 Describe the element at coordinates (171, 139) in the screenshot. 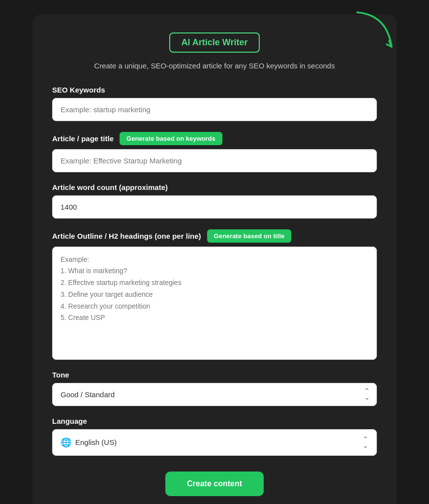

I see `generate-title-button: Generate based on keywords` at that location.